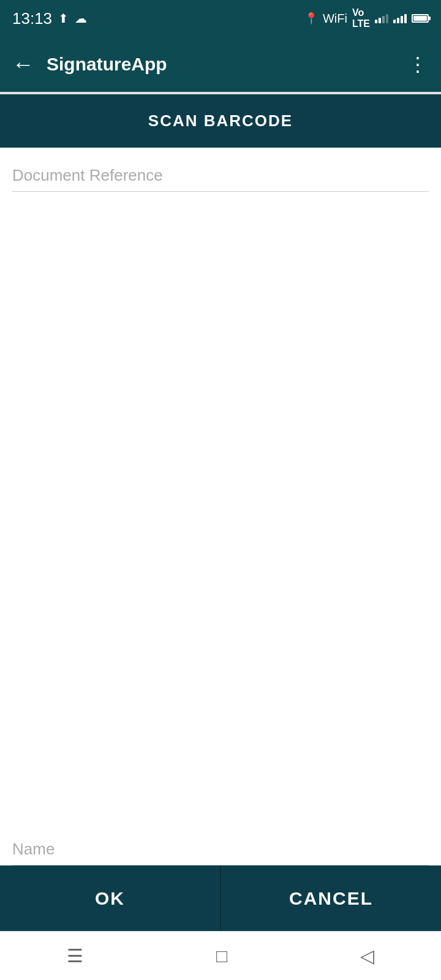  What do you see at coordinates (50, 18) in the screenshot?
I see `status-bar-left: 13:13 ⬆ ☁` at bounding box center [50, 18].